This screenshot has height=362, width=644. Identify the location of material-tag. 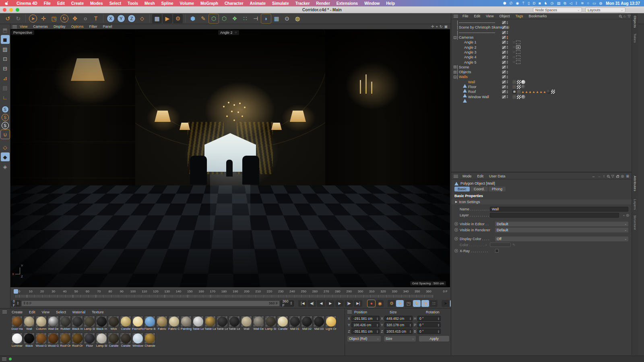
(549, 92).